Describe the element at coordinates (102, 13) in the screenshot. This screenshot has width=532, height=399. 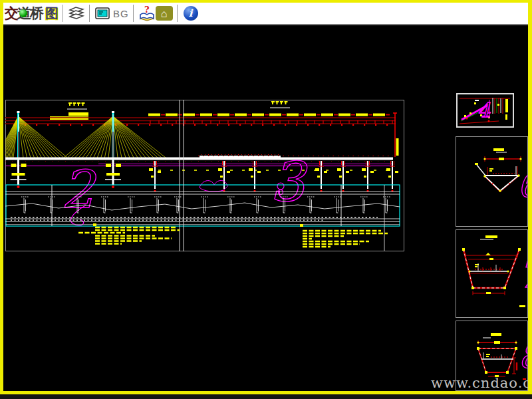
I see `screen-icon` at that location.